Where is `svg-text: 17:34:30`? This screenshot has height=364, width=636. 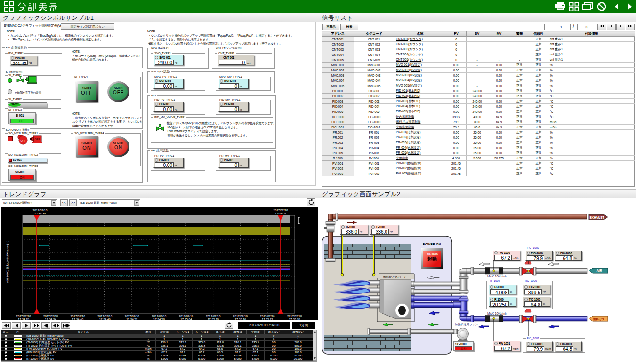 svg-text: 17:34:30 is located at coordinates (40, 214).